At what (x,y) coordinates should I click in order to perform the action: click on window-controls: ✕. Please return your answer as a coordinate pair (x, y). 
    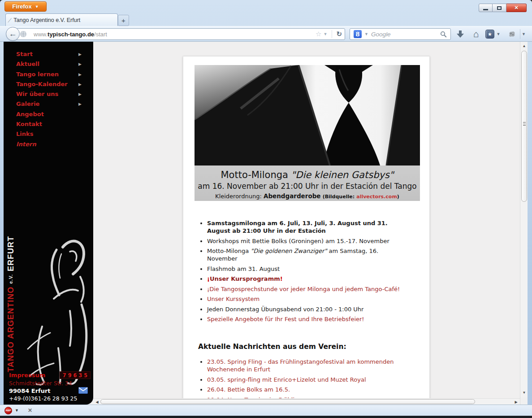
    Looking at the image, I should click on (503, 8).